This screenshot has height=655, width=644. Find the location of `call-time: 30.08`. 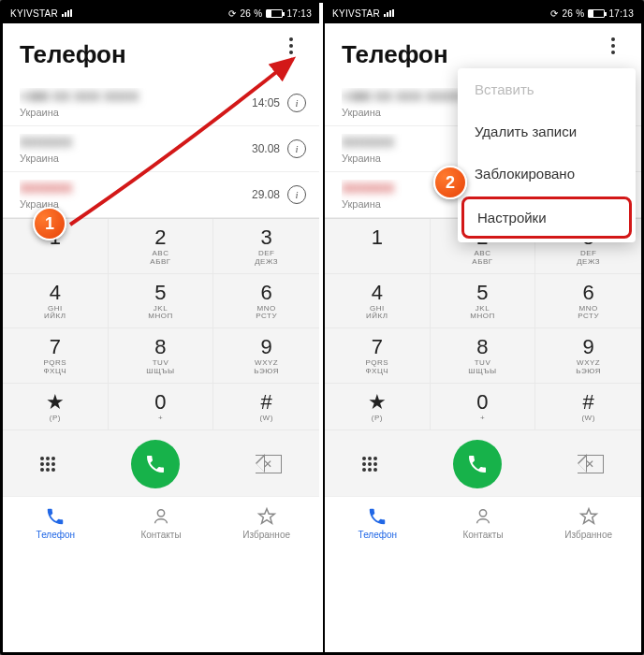

call-time: 30.08 is located at coordinates (266, 149).